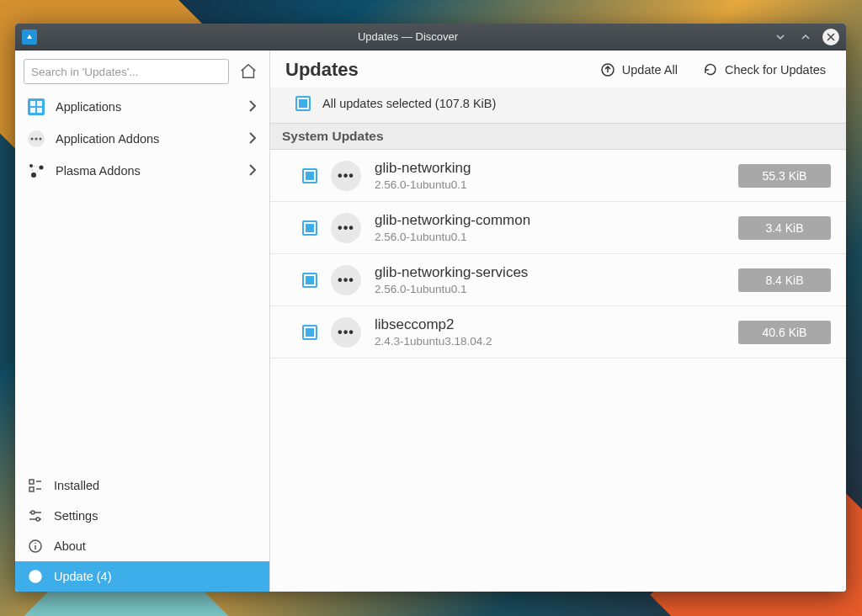 The image size is (862, 616). I want to click on apps-icon, so click(36, 107).